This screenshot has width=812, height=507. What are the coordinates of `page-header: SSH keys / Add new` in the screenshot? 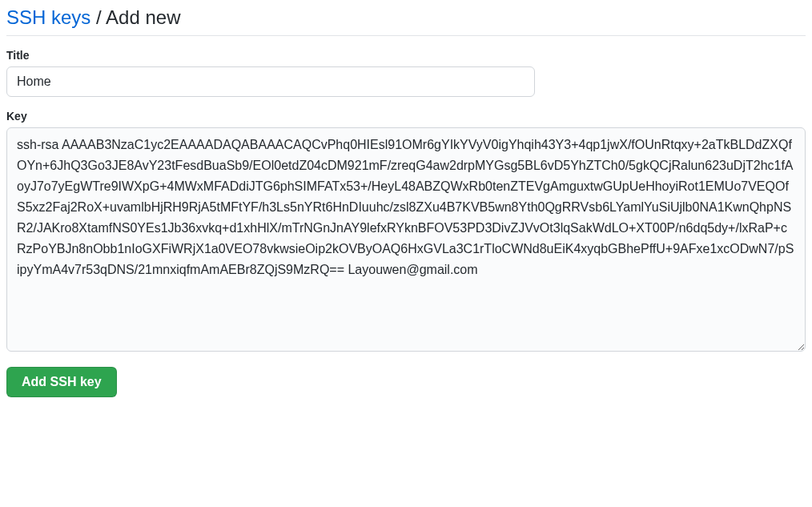 It's located at (406, 21).